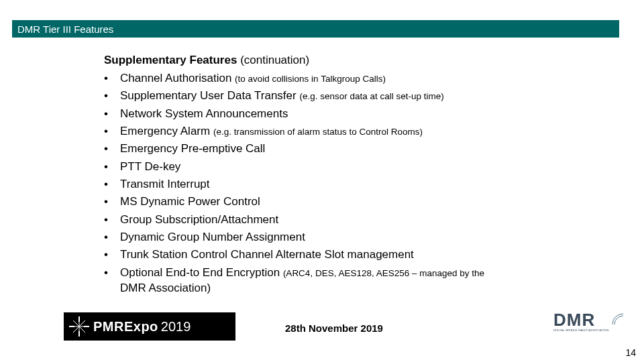 Image resolution: width=644 pixels, height=362 pixels. Describe the element at coordinates (370, 149) in the screenshot. I see `list-item-text: Emergency Pre-emptive Call` at that location.